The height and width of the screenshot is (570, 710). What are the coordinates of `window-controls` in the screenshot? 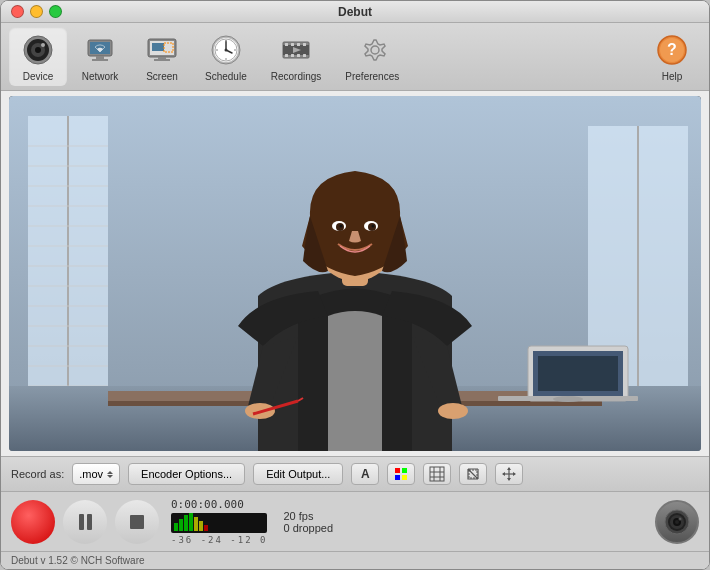 It's located at (36, 12).